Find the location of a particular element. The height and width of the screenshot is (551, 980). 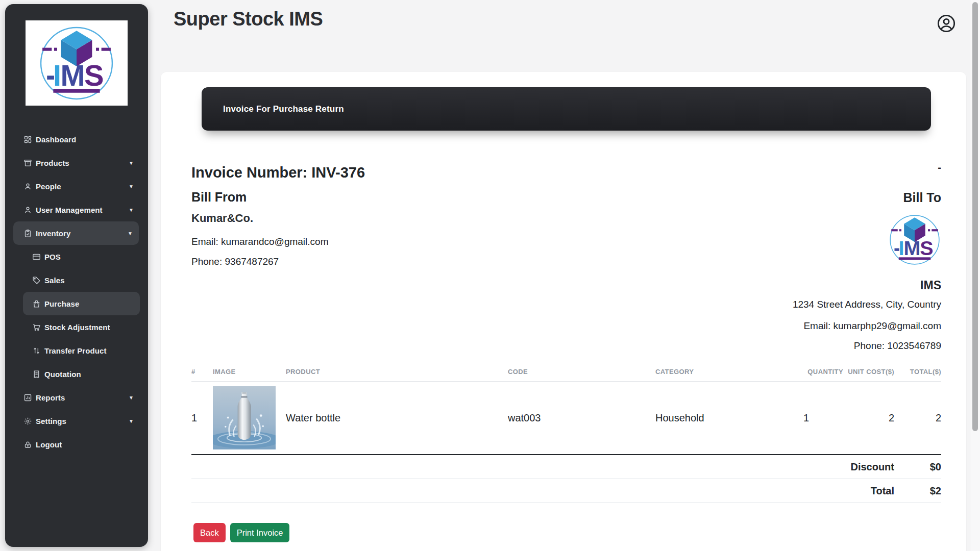

column-header-quantity: QUANTITY is located at coordinates (823, 374).